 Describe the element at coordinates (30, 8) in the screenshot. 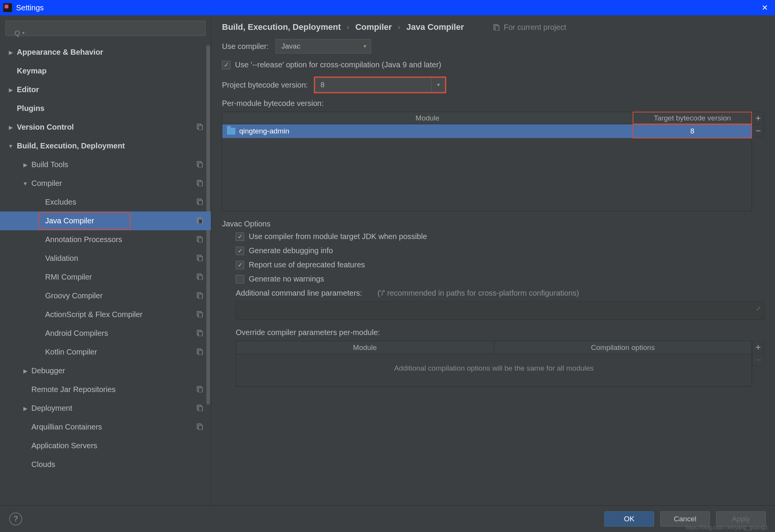

I see `window-title: Settings` at that location.